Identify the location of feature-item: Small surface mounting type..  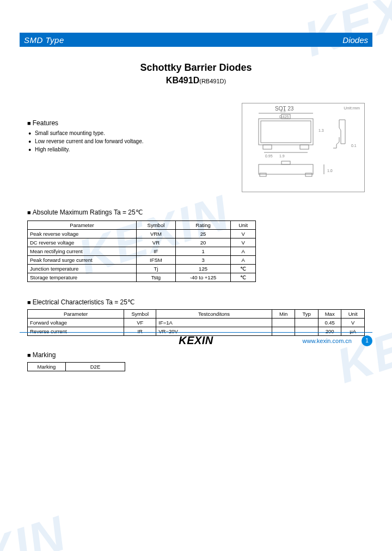
(135, 133).